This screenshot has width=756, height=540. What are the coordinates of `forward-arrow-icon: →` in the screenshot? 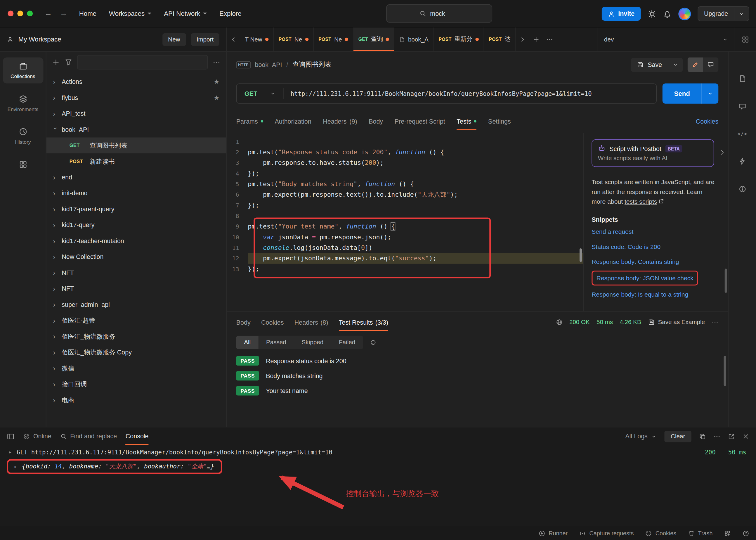 It's located at (64, 13).